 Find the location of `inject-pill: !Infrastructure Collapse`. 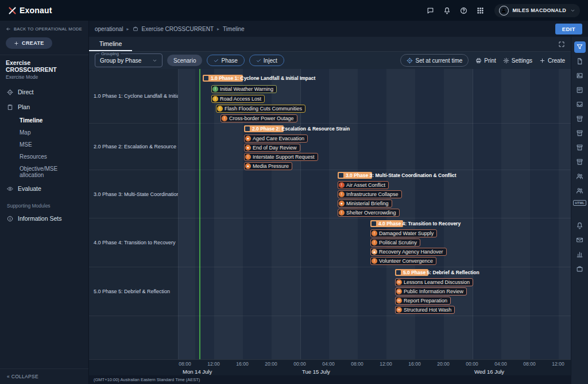

inject-pill: !Infrastructure Collapse is located at coordinates (370, 194).